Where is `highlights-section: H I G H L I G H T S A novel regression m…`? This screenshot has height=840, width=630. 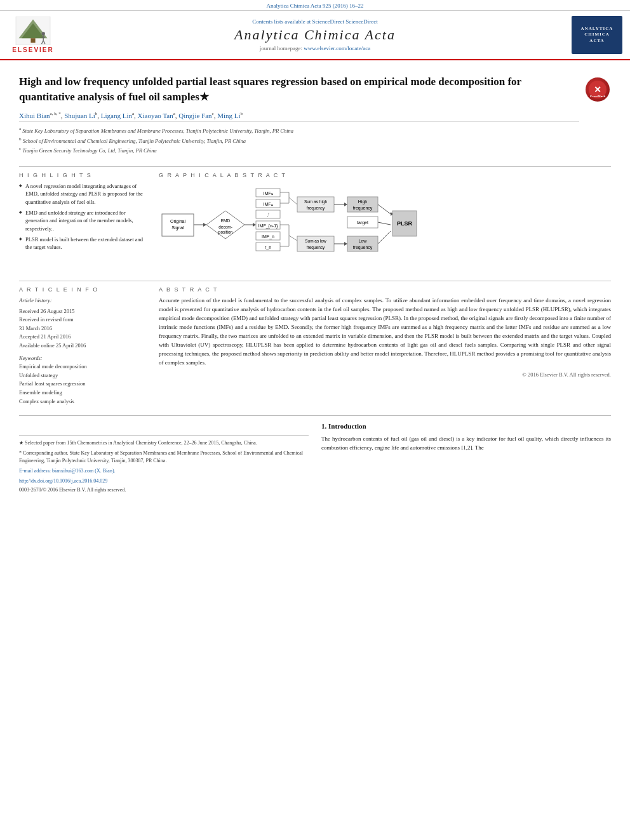
highlights-section: H I G H L I G H T S A novel regression m… is located at coordinates (83, 223).